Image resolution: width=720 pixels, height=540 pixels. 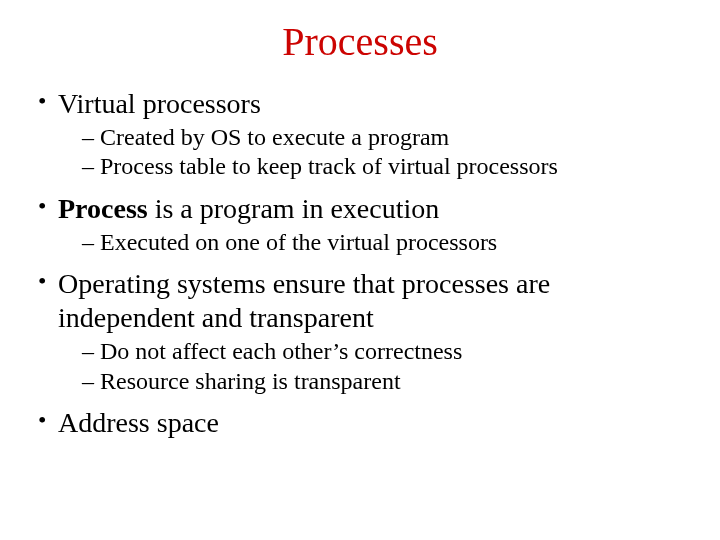 I want to click on slide-title: Processes, so click(x=360, y=42).